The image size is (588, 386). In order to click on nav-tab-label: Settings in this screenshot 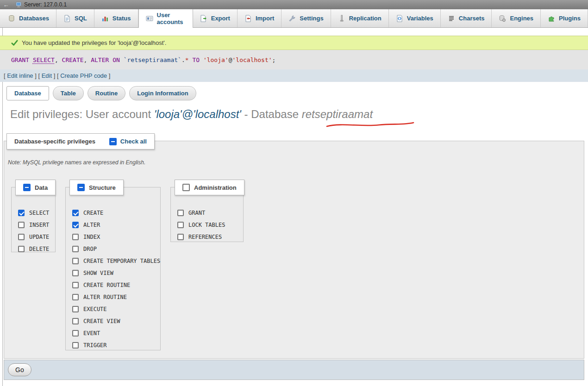, I will do `click(311, 19)`.